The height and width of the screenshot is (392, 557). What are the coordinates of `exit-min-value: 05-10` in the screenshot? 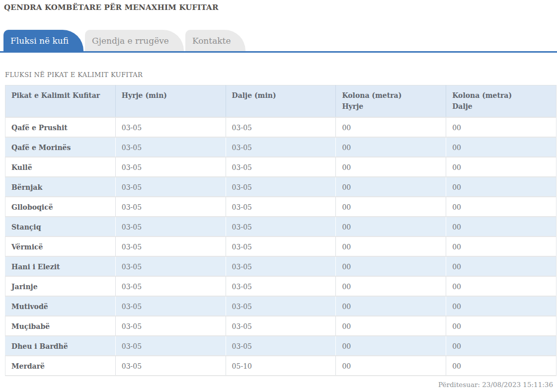 It's located at (281, 366).